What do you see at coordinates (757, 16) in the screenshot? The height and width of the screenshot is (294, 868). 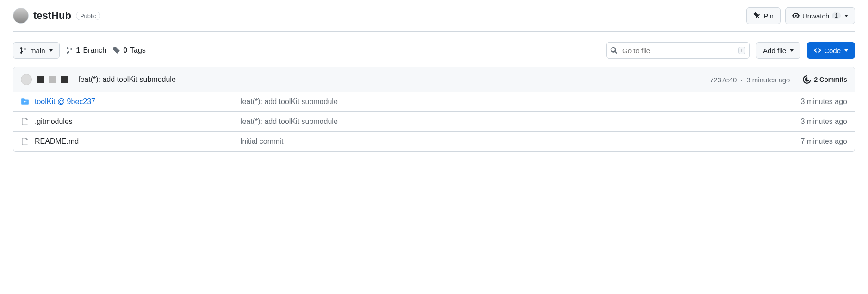 I see `pin-icon` at bounding box center [757, 16].